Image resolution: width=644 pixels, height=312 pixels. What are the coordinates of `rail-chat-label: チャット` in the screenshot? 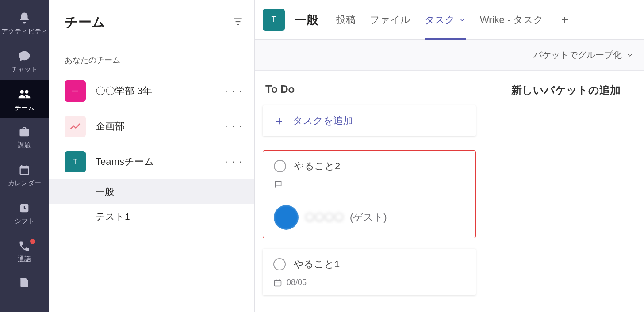 It's located at (24, 70).